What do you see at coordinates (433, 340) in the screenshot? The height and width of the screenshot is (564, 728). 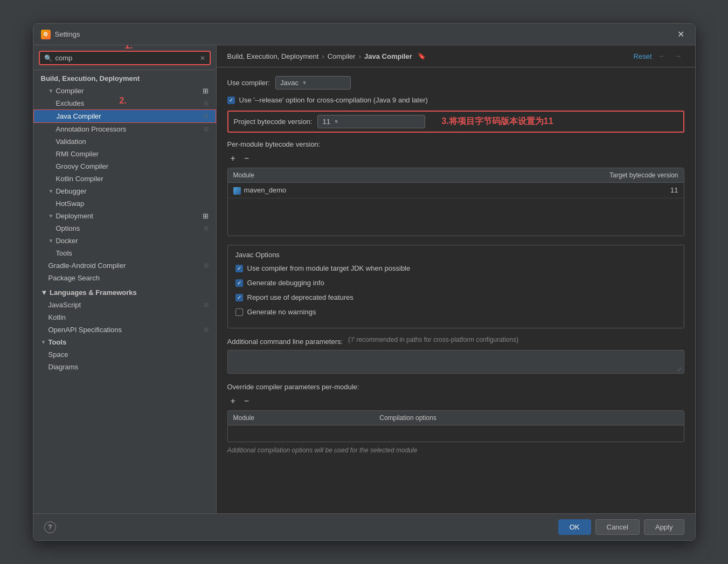 I see `cmdline-note: ('/' recommended in paths for cross-plat…` at bounding box center [433, 340].